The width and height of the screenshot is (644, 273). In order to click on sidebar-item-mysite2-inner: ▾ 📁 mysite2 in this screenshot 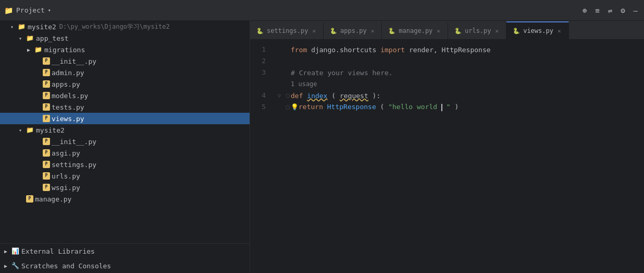, I will do `click(125, 130)`.